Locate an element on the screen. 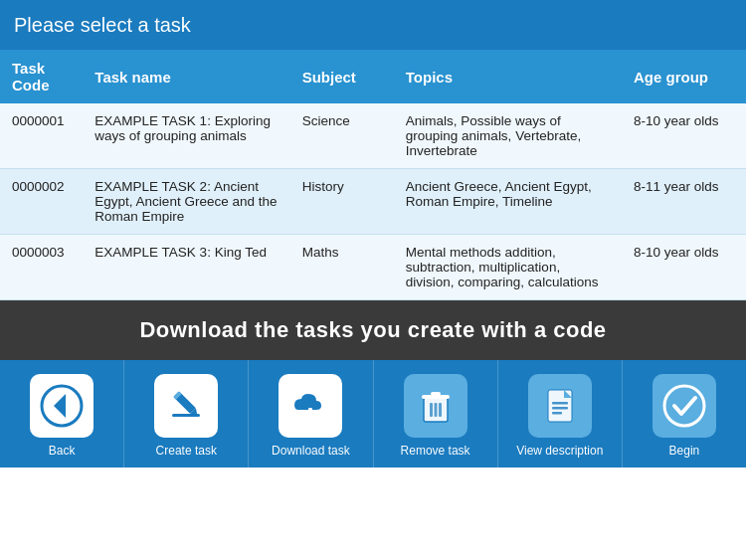 This screenshot has width=746, height=560. view-description-label: View description is located at coordinates (559, 451).